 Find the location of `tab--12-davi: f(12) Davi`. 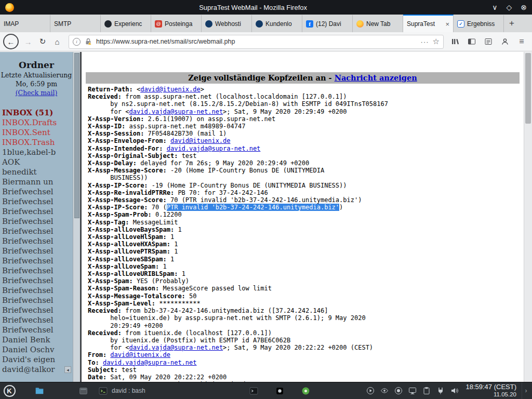

tab--12-davi: f(12) Davi is located at coordinates (327, 23).